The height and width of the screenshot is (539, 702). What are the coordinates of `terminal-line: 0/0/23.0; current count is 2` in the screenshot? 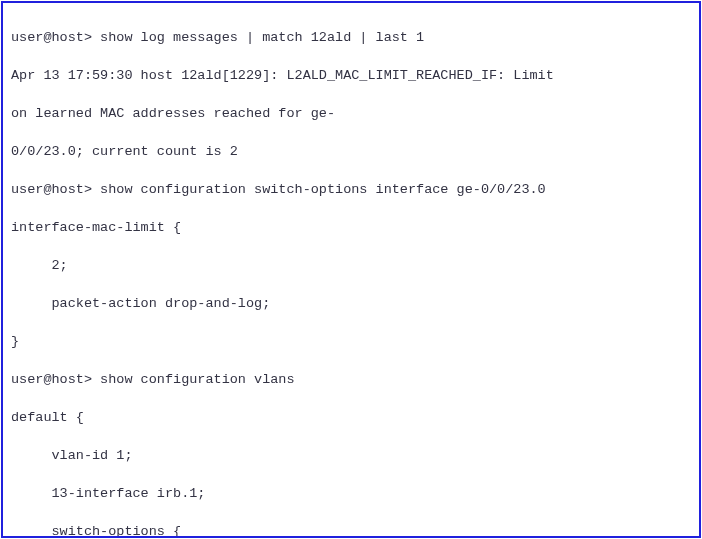 It's located at (351, 152).